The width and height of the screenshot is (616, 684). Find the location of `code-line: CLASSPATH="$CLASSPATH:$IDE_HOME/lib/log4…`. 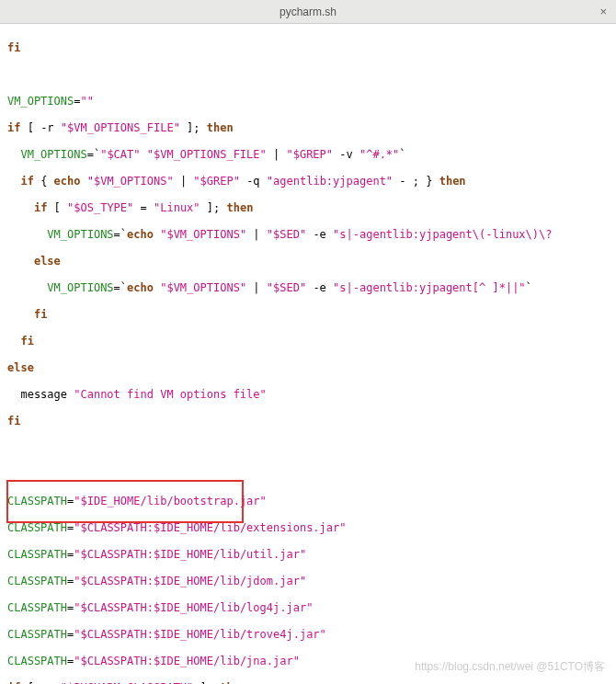

code-line: CLASSPATH="$CLASSPATH:$IDE_HOME/lib/log4… is located at coordinates (308, 609).